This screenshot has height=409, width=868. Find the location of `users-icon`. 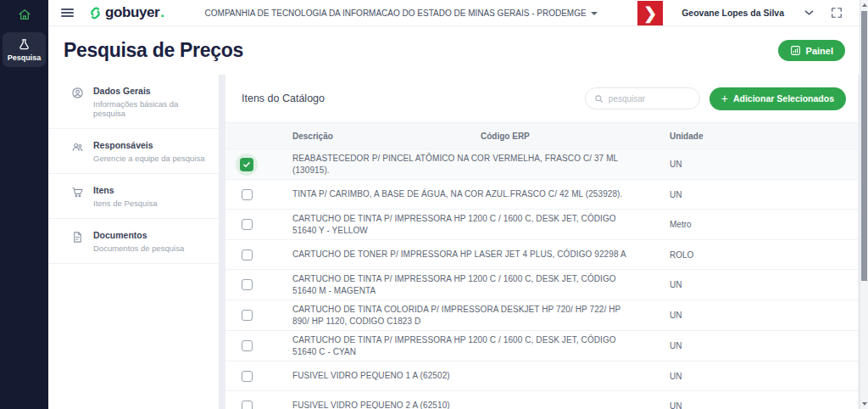

users-icon is located at coordinates (78, 152).